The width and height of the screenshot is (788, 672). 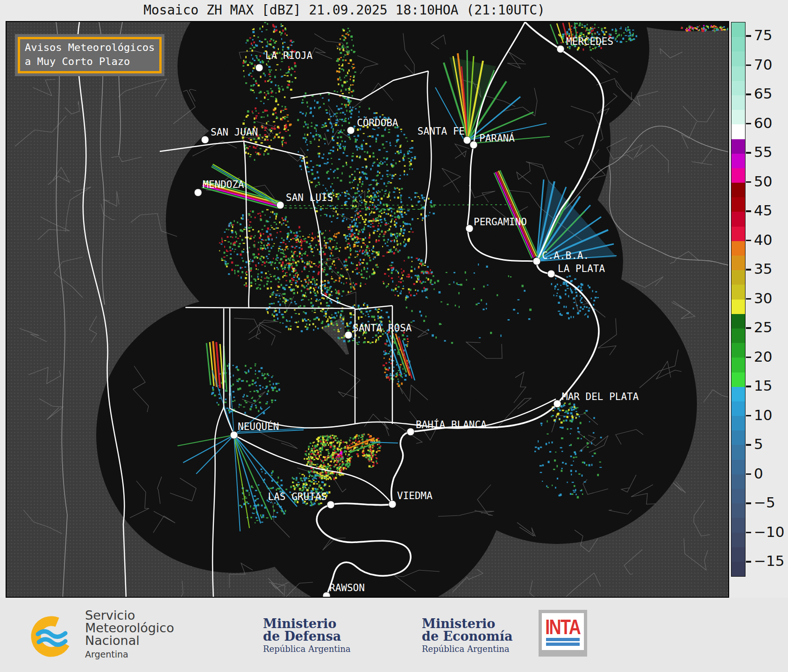 I want to click on inta-wordmark: INTA, so click(x=563, y=627).